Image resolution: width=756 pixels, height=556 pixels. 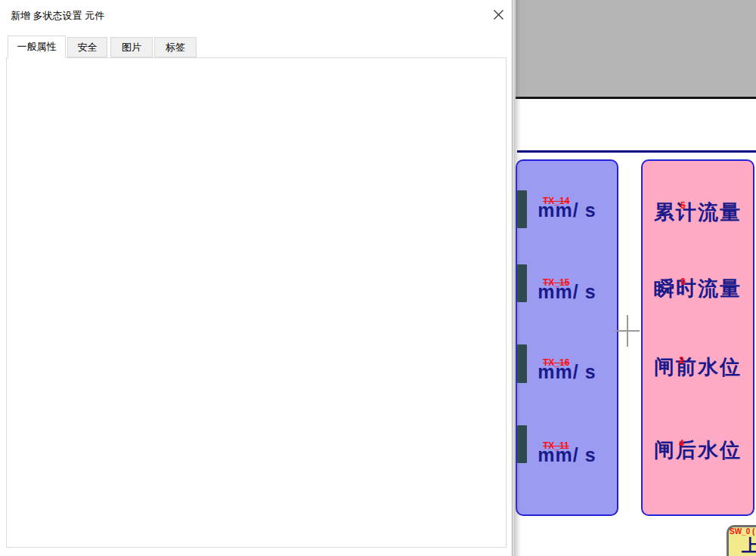 What do you see at coordinates (627, 331) in the screenshot?
I see `canvas-crosshair` at bounding box center [627, 331].